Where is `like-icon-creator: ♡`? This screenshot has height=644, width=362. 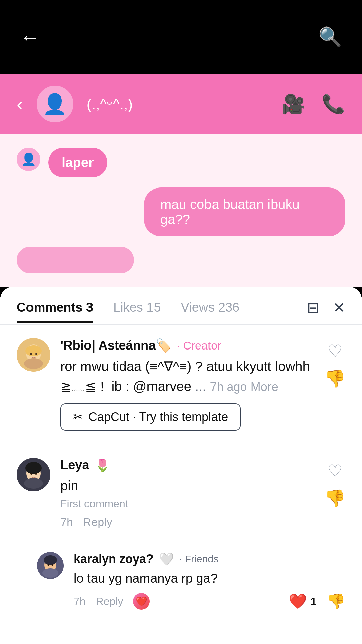 like-icon-creator: ♡ is located at coordinates (335, 351).